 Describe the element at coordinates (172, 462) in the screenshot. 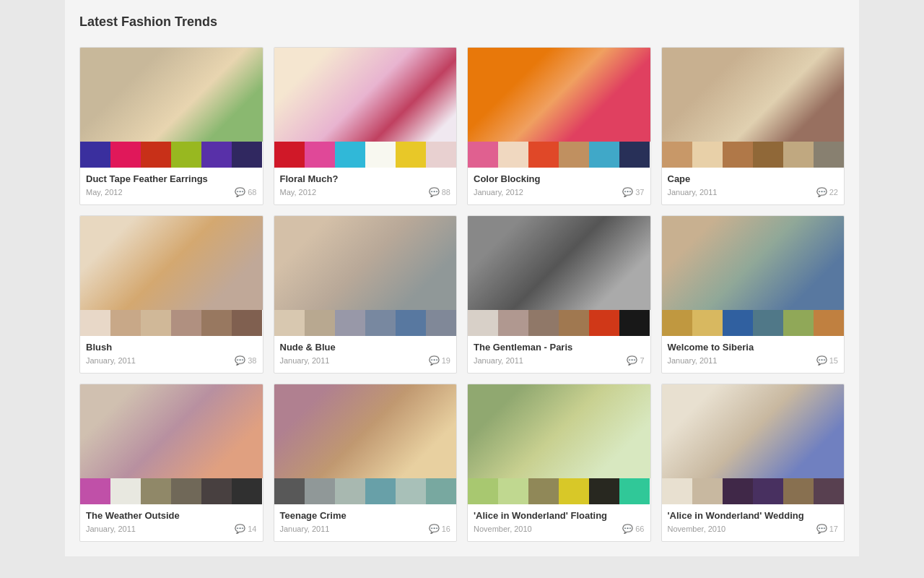

I see `card-item: The Weather OutsideJanuary, 2011💬 14` at that location.